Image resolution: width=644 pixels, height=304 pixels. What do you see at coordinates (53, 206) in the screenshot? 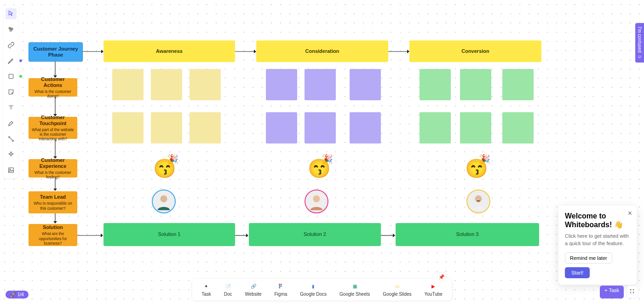
I see `row-subtitle: Who is responsible on this customer?` at bounding box center [53, 206].